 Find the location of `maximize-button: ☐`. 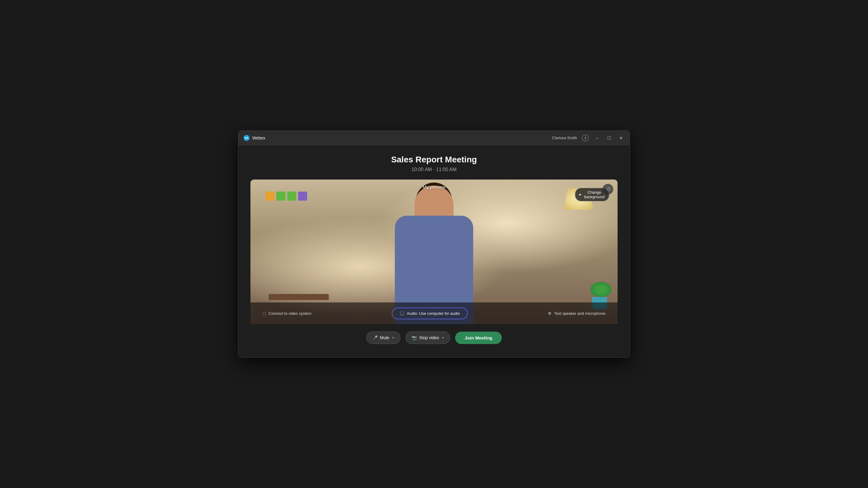

maximize-button: ☐ is located at coordinates (609, 138).